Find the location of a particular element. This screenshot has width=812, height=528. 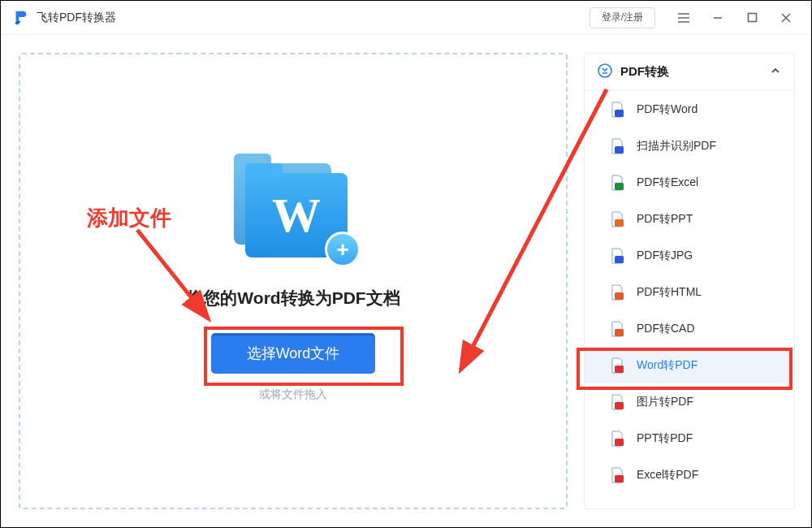

sidebar-item-label: PDF转Excel is located at coordinates (667, 183).